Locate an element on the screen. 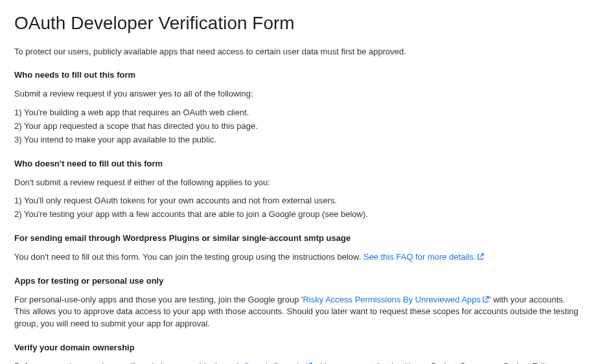  search-console-link: Search Console is located at coordinates (278, 363).